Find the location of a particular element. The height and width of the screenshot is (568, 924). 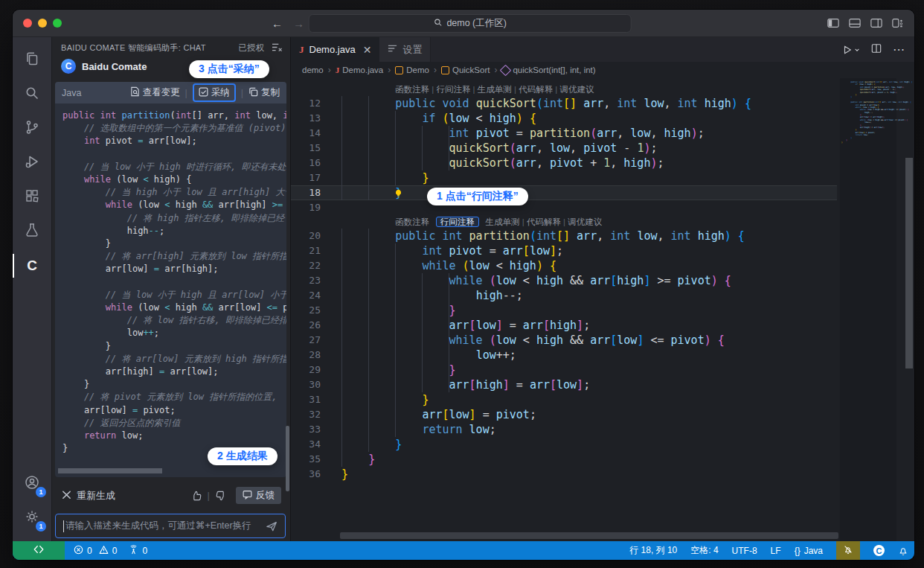

send-icon is located at coordinates (272, 526).